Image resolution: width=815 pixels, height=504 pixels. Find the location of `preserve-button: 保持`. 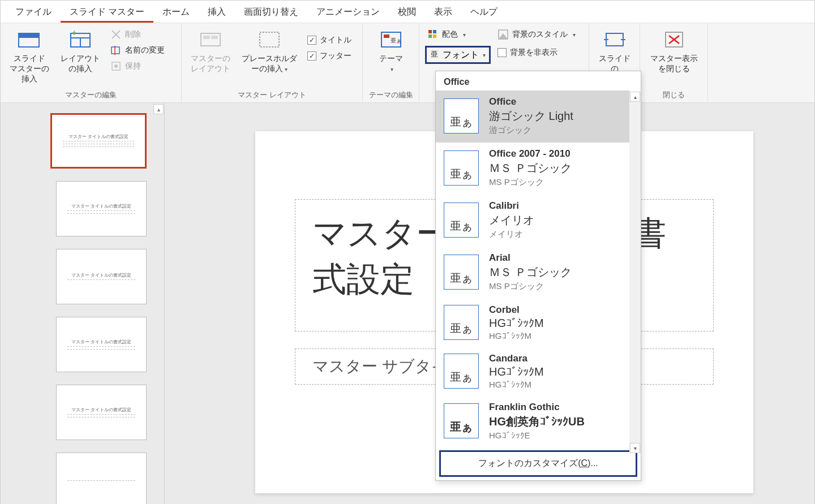

preserve-button: 保持 is located at coordinates (138, 66).